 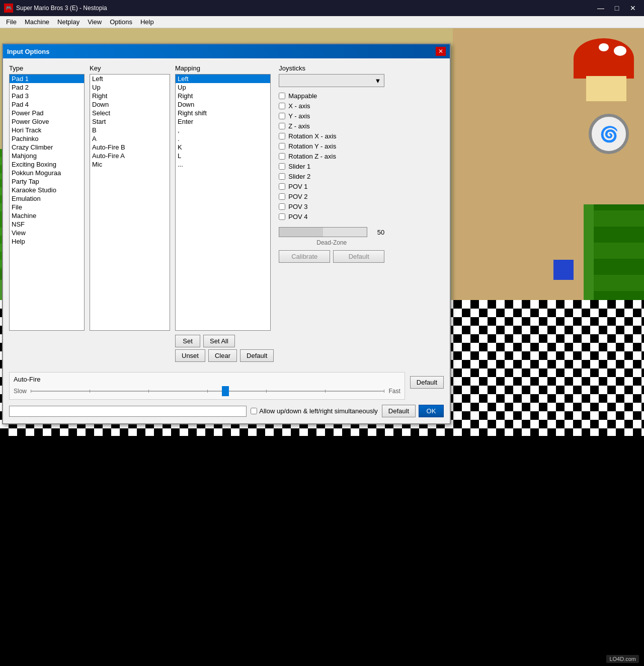 What do you see at coordinates (223, 164) in the screenshot?
I see `mapping-list-item: ...` at bounding box center [223, 164].